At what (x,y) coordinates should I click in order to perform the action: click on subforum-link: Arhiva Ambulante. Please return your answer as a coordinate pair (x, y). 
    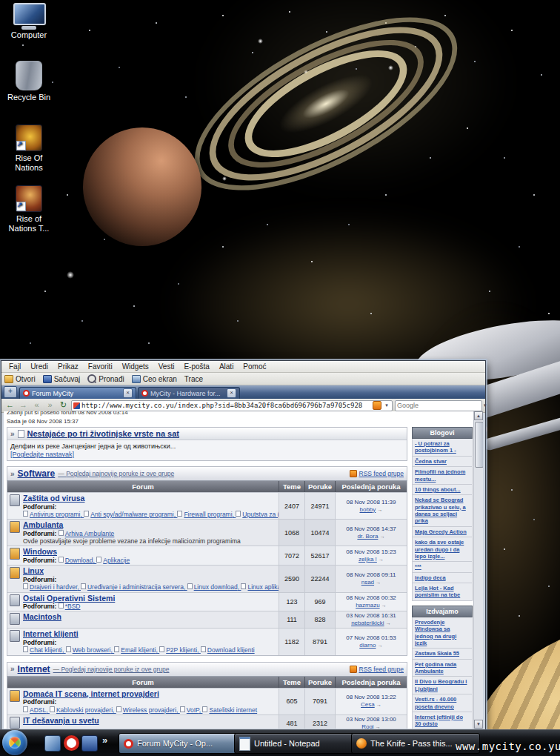
    Looking at the image, I should click on (87, 534).